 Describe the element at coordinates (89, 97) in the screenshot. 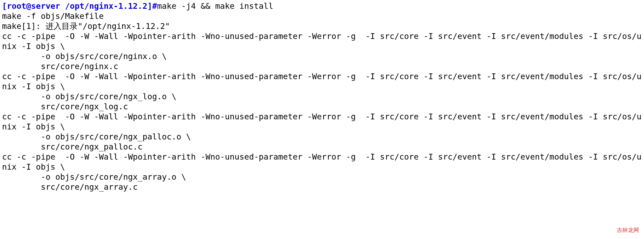

I see `output-line: -o objs/src/core/ngx_log.o \` at that location.